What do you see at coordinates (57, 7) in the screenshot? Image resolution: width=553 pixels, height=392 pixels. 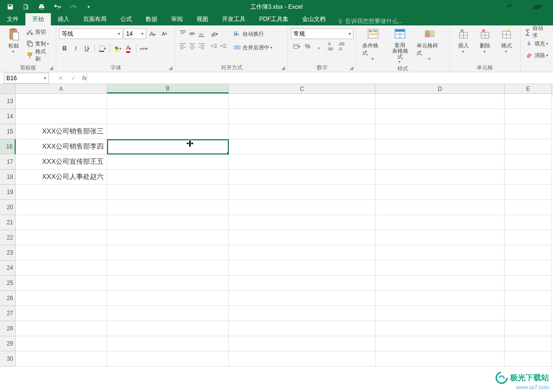 I see `undo-button: ▾` at bounding box center [57, 7].